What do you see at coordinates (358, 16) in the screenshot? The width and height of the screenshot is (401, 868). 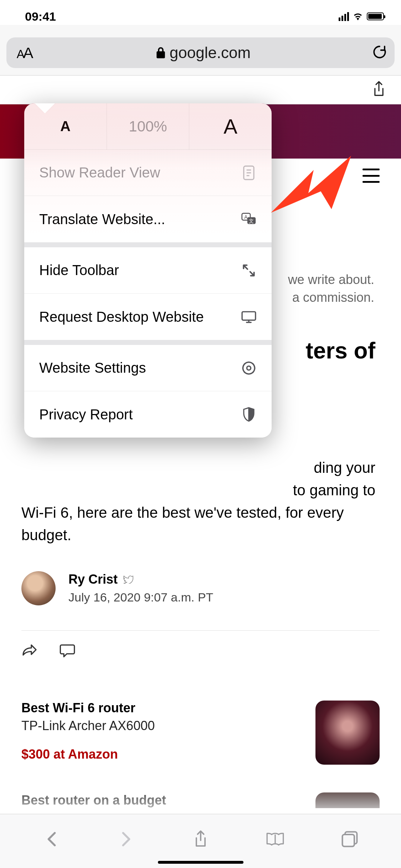 I see `wifi-icon` at bounding box center [358, 16].